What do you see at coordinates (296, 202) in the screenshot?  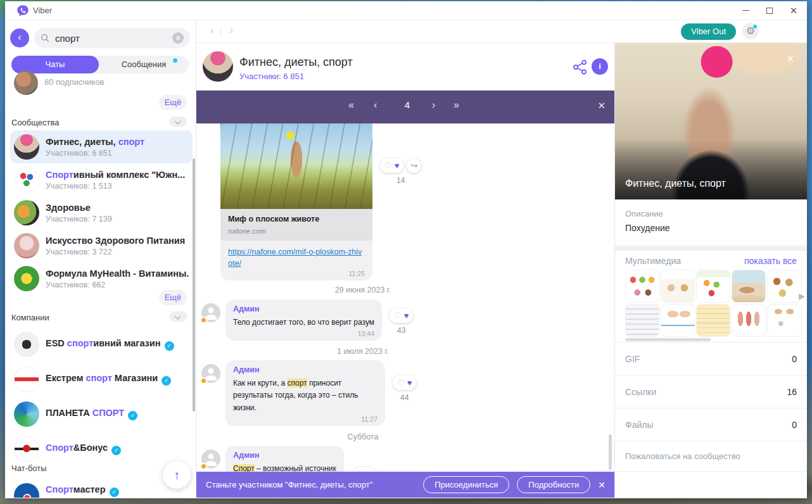 I see `link-preview-card: Миф о плоском животе nafone.com https://…` at bounding box center [296, 202].